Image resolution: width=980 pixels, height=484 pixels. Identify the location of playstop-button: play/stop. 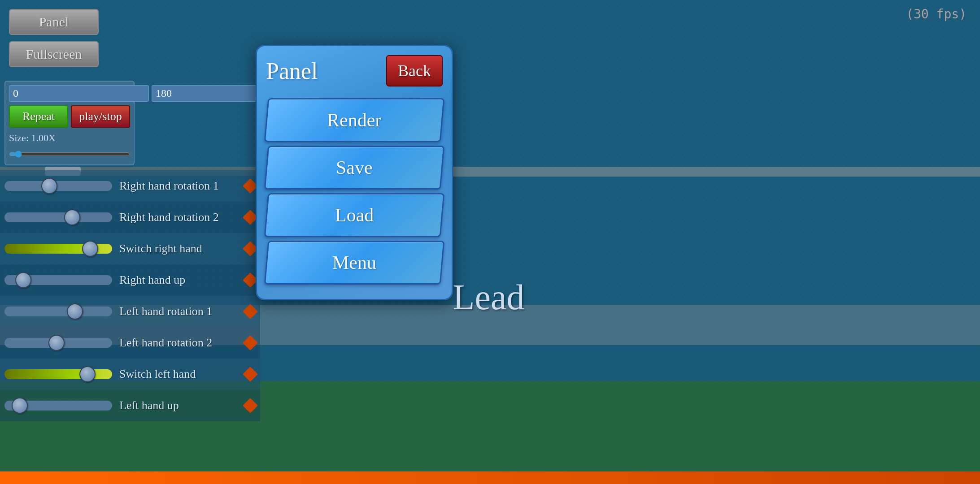
(100, 117).